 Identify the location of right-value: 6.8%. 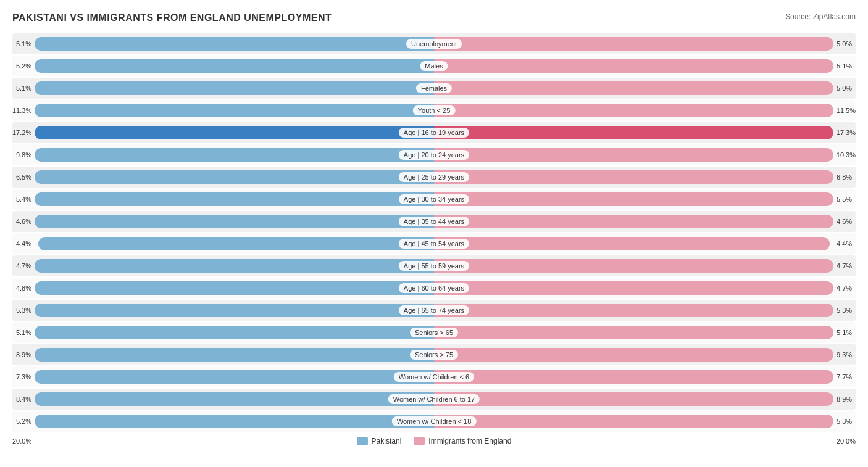
(845, 177).